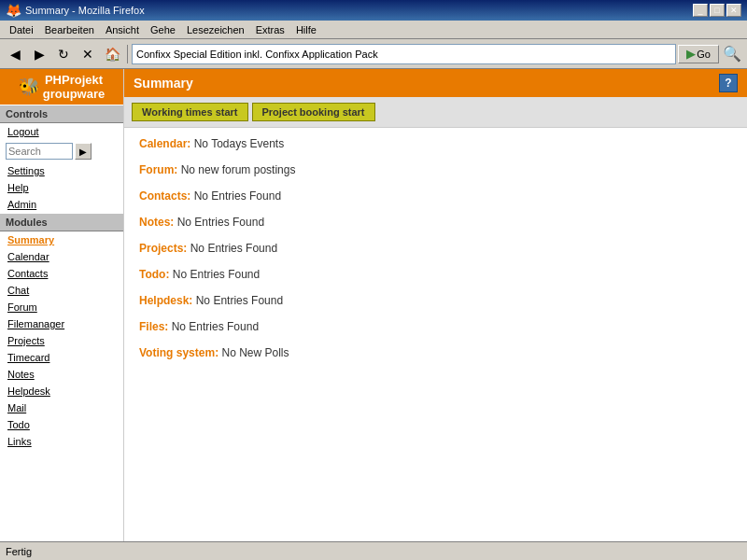  Describe the element at coordinates (215, 327) in the screenshot. I see `files-value: No Entries Found` at that location.